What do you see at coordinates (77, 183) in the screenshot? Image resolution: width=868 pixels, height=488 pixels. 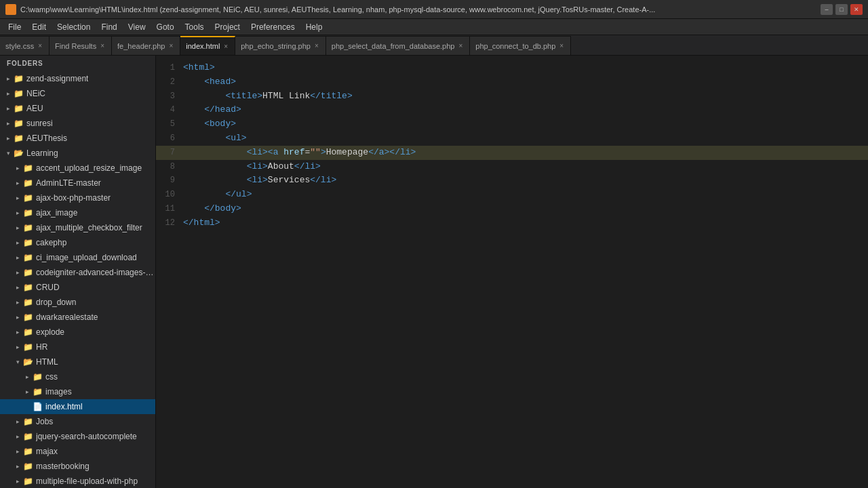 I see `tree-item-AdminLTE-master: ▸📁AdminLTE-master` at bounding box center [77, 183].